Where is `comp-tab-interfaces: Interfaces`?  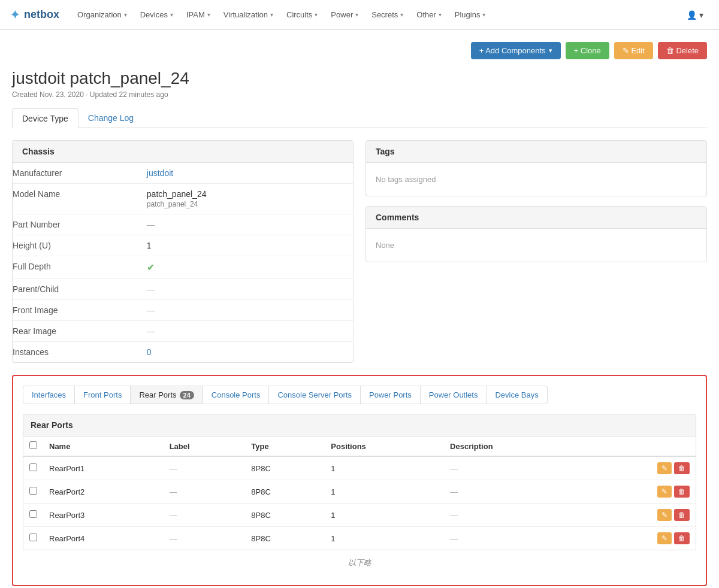
comp-tab-interfaces: Interfaces is located at coordinates (49, 395).